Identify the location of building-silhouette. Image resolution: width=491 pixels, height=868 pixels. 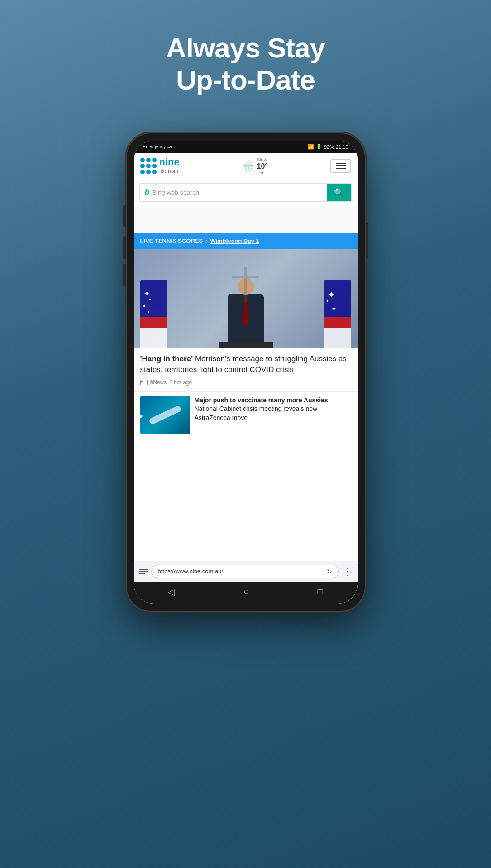
(246, 280).